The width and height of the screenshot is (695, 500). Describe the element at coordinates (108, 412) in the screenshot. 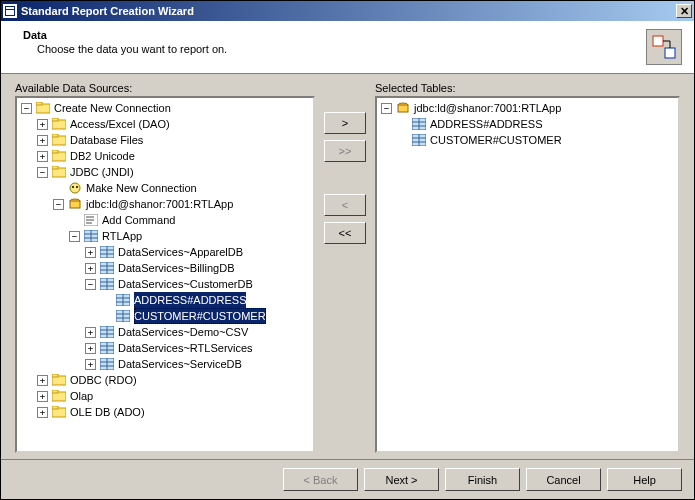

I see `tree-label: OLE DB (ADO)` at that location.